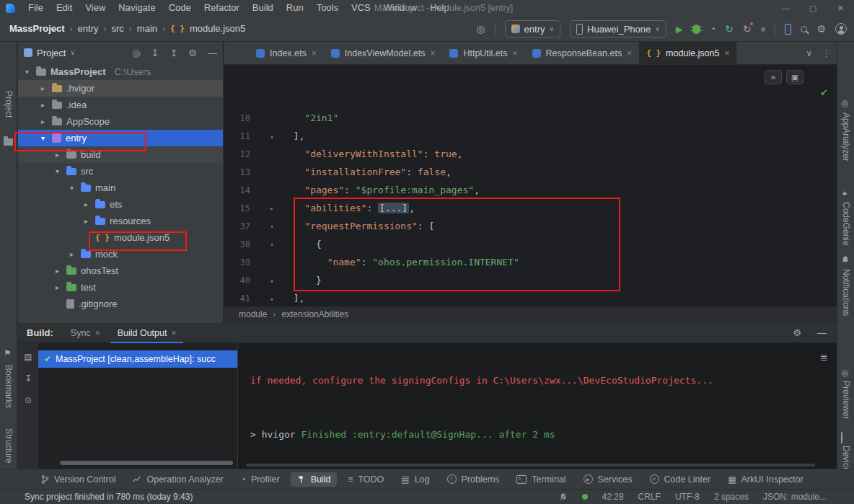 The width and height of the screenshot is (854, 504). I want to click on tool-tab-previewer: Previewer, so click(846, 399).